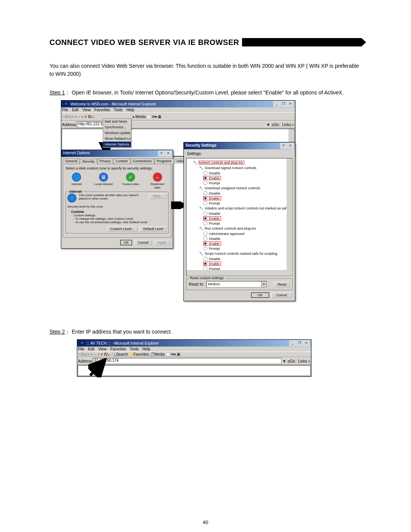 This screenshot has width=411, height=532. Describe the element at coordinates (117, 181) in the screenshot. I see `zones-row: 🌐Internet 🖥Local intranet ✓Trusted sites…` at that location.